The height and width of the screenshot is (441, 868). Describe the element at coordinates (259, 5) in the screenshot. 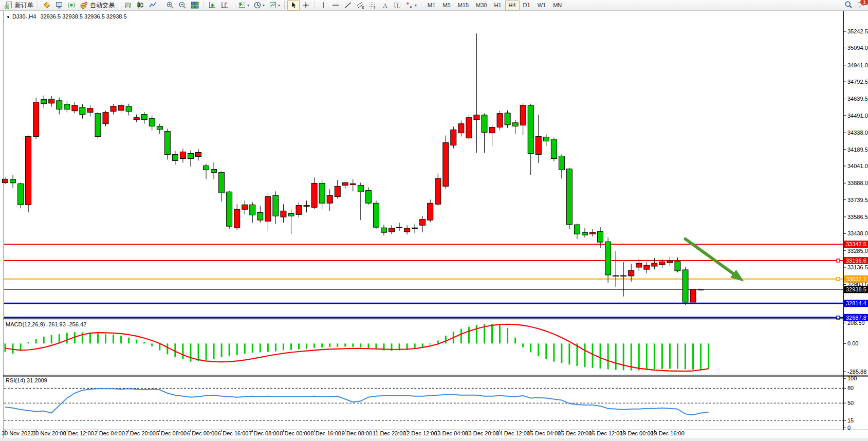

I see `periods-button: ▾` at that location.